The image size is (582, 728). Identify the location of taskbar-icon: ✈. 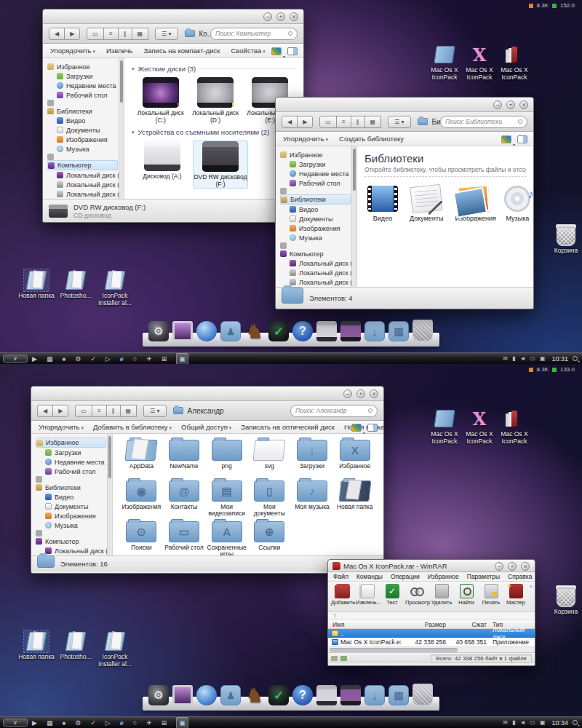
(149, 723).